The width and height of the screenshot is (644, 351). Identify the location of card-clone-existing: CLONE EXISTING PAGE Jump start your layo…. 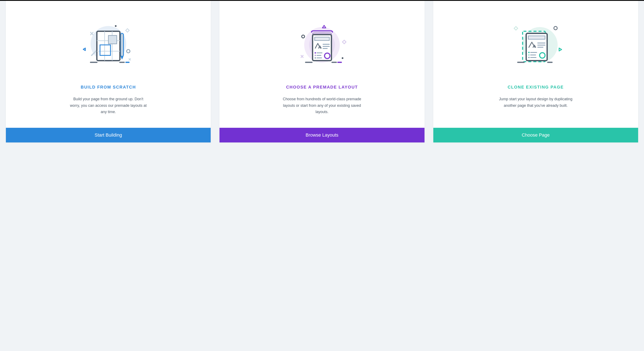
(536, 72).